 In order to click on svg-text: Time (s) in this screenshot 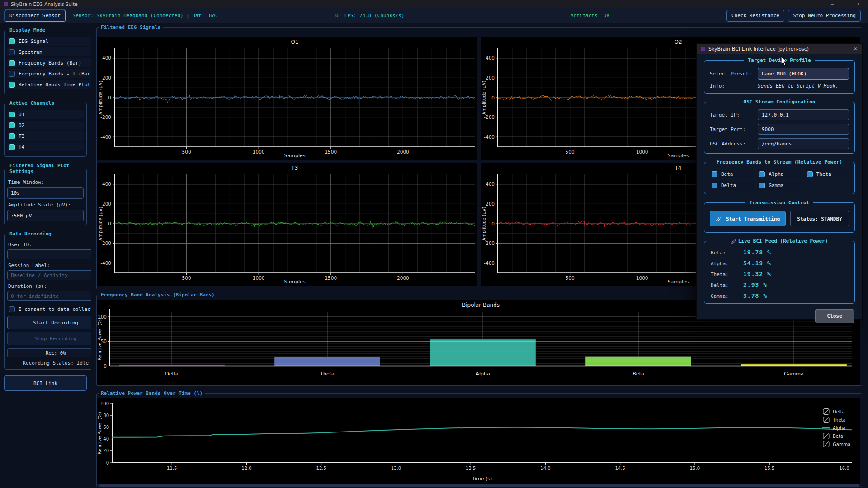, I will do `click(482, 479)`.